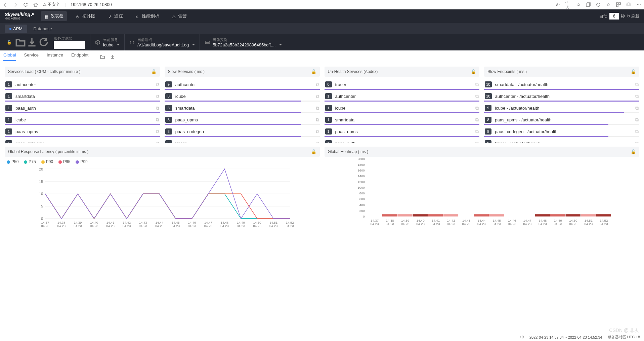  Describe the element at coordinates (558, 5) in the screenshot. I see `text-size-icon: A»` at that location.